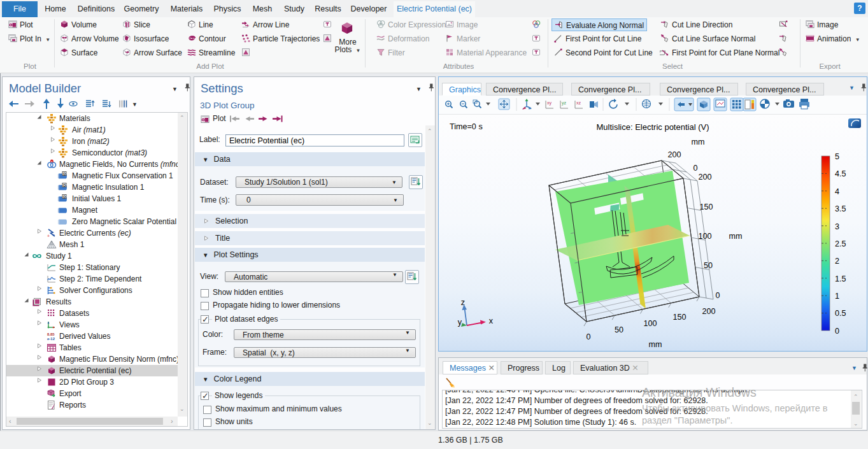 The image size is (868, 449). Describe the element at coordinates (550, 103) in the screenshot. I see `svg-text: xy` at that location.